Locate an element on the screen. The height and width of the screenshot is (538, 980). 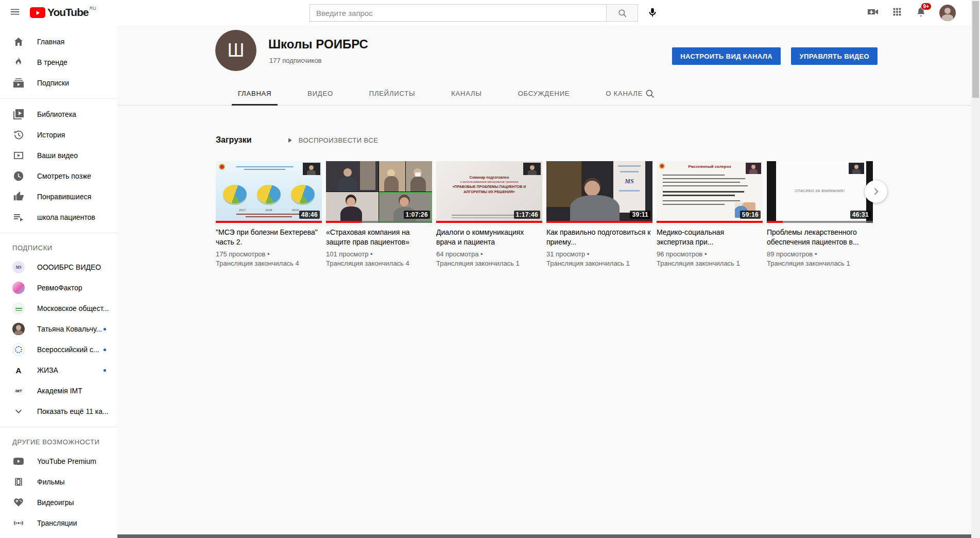
subscription-channel: Татьяна Ковальчу... is located at coordinates (59, 329).